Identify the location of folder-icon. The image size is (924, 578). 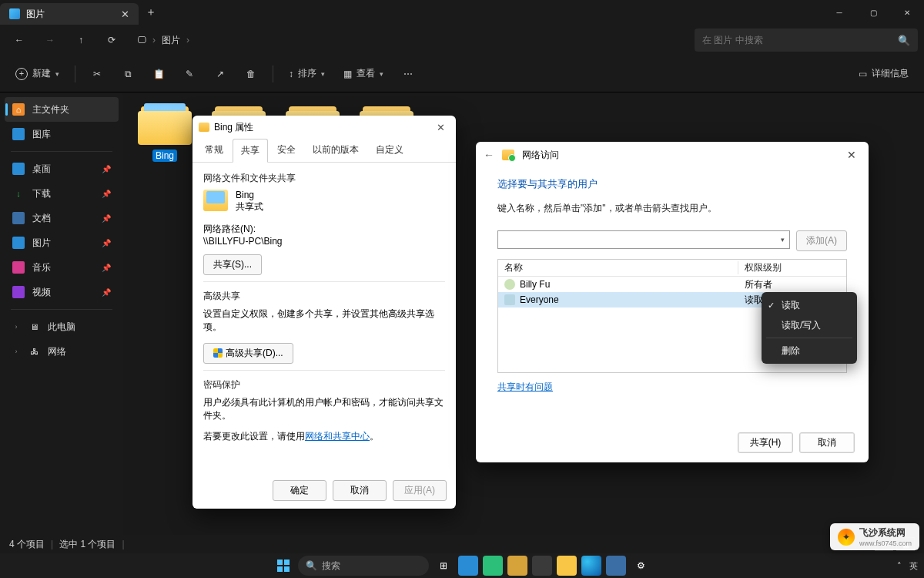
(204, 127).